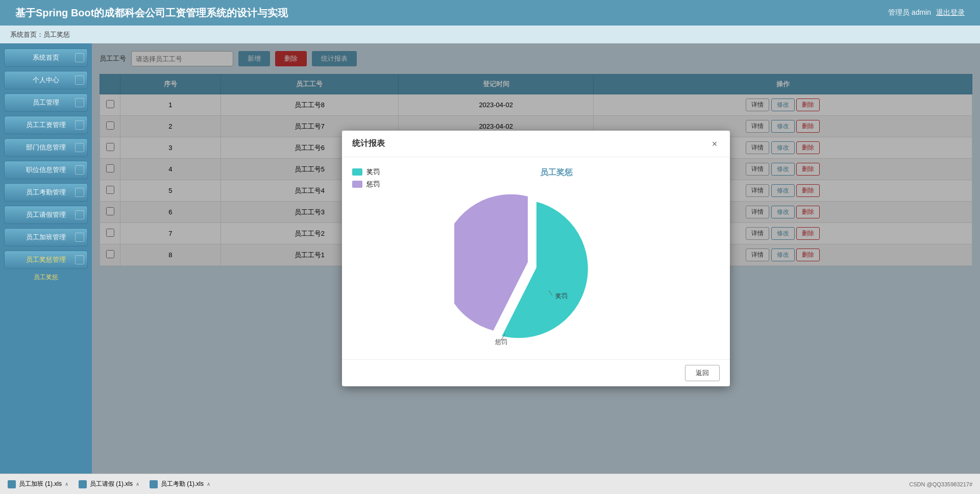  What do you see at coordinates (369, 144) in the screenshot?
I see `modal-title: 统计报表` at bounding box center [369, 144].